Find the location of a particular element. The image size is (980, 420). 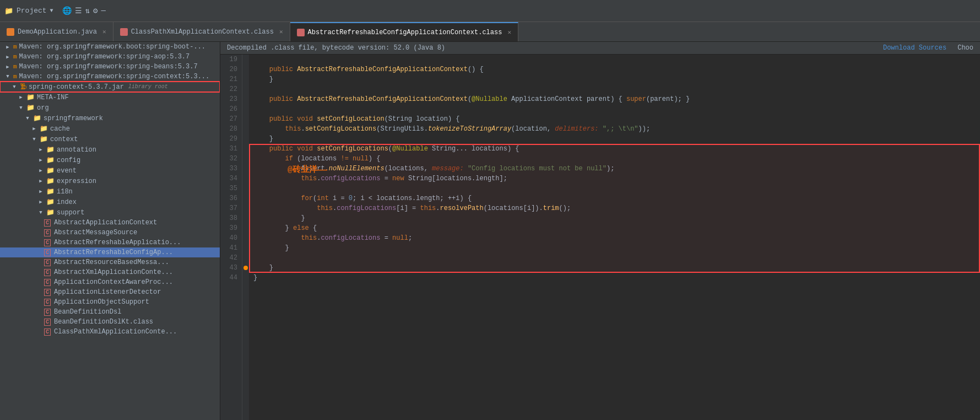

sidebar-abstract-refreshable-app: C AbstractRefreshableApplicatio... is located at coordinates (110, 243).